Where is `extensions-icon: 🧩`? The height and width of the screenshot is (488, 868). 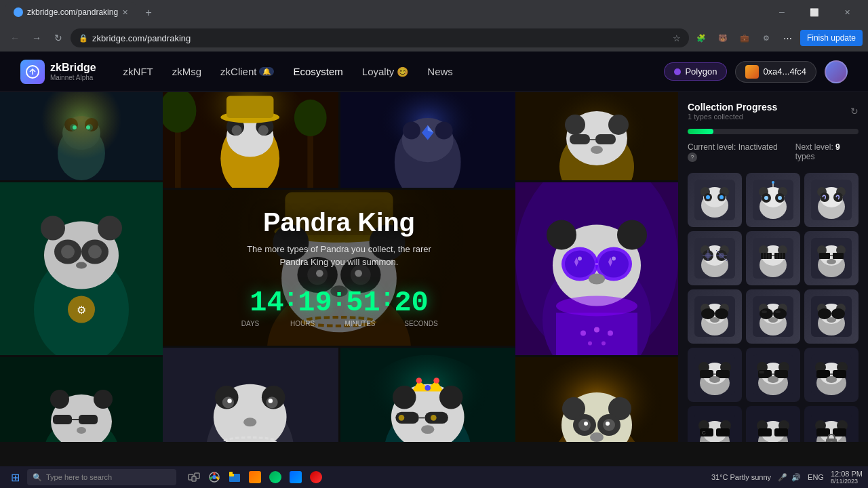
extensions-icon: 🧩 is located at coordinates (701, 38).